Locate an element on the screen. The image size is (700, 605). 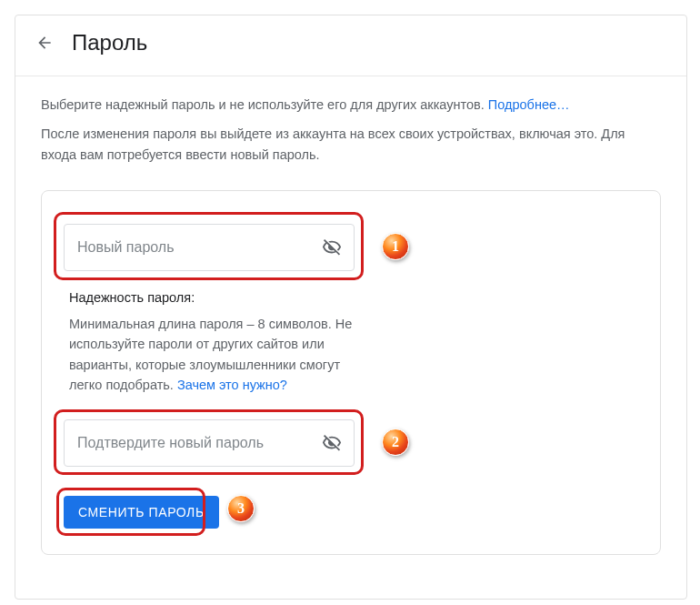
password-strength-block: Надежность пароля: Минимальная длина пар… is located at coordinates (219, 341).